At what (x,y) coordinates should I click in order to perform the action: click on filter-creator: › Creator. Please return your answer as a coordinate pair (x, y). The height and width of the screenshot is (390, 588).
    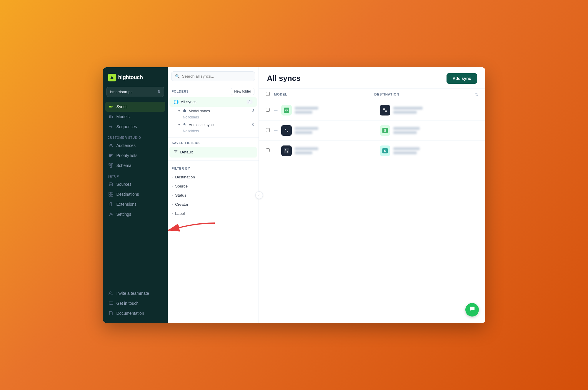
    Looking at the image, I should click on (213, 205).